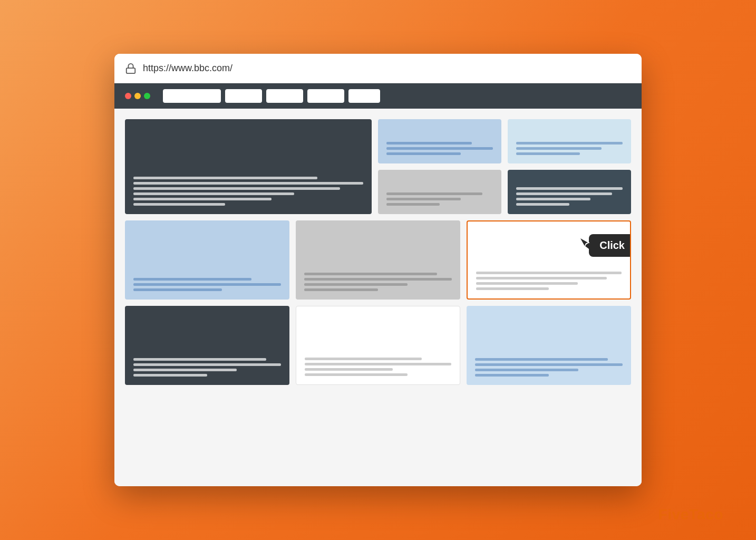 Image resolution: width=756 pixels, height=540 pixels. What do you see at coordinates (378, 96) in the screenshot?
I see `nav-bar` at bounding box center [378, 96].